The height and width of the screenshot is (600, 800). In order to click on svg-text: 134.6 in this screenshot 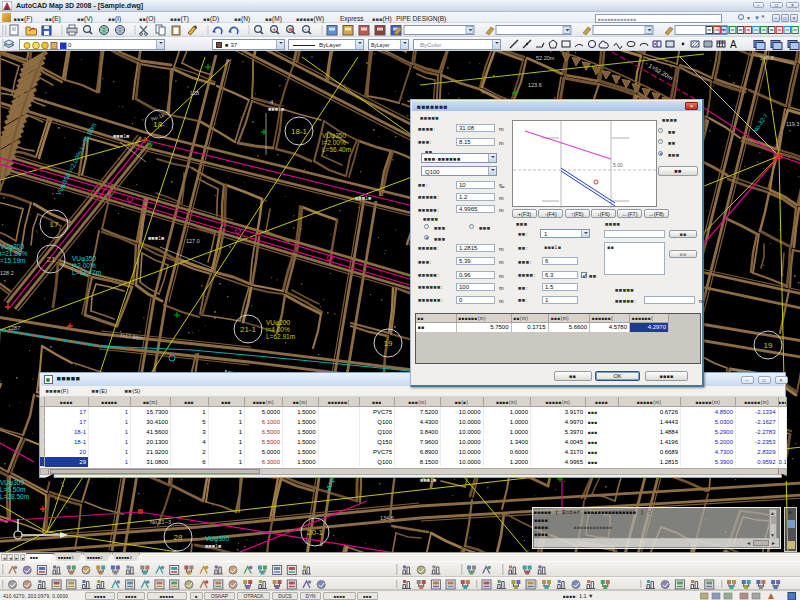, I will do `click(387, 518)`.